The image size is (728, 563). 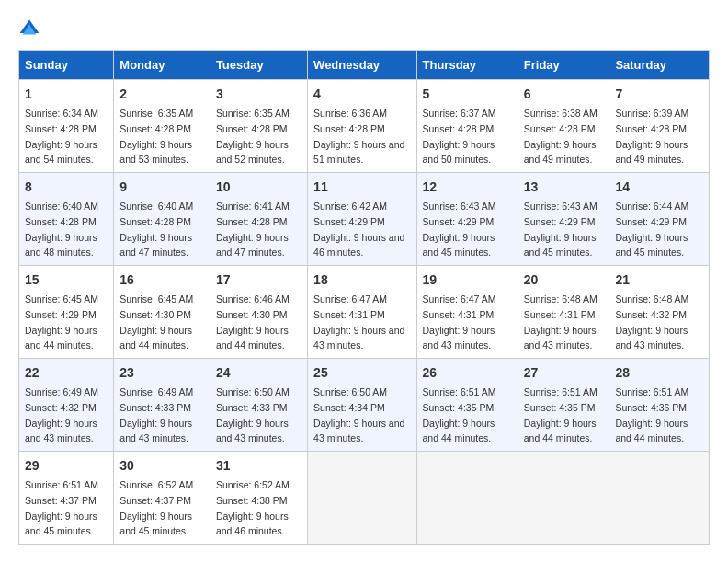 What do you see at coordinates (660, 219) in the screenshot?
I see `day-cell: 14 Sunrise: 6:44 AM Sunset: 4:29 PM Dayl…` at bounding box center [660, 219].